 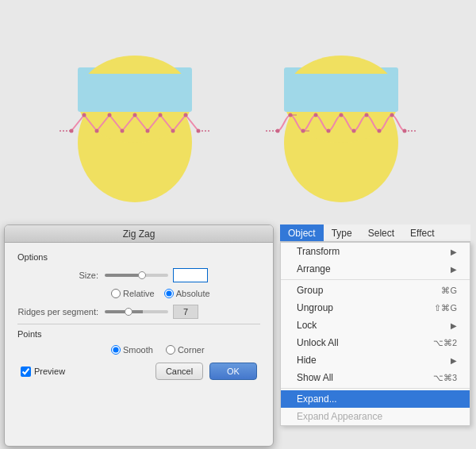 I want to click on divider, so click(x=139, y=324).